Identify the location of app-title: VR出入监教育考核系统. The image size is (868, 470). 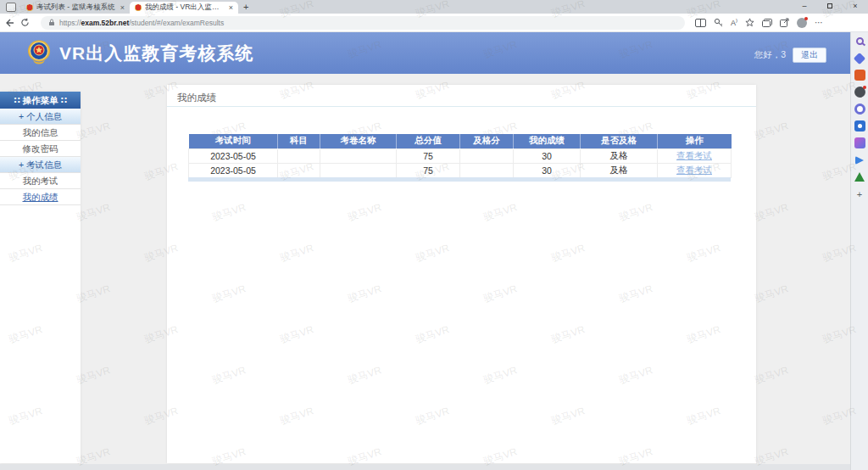
(156, 53).